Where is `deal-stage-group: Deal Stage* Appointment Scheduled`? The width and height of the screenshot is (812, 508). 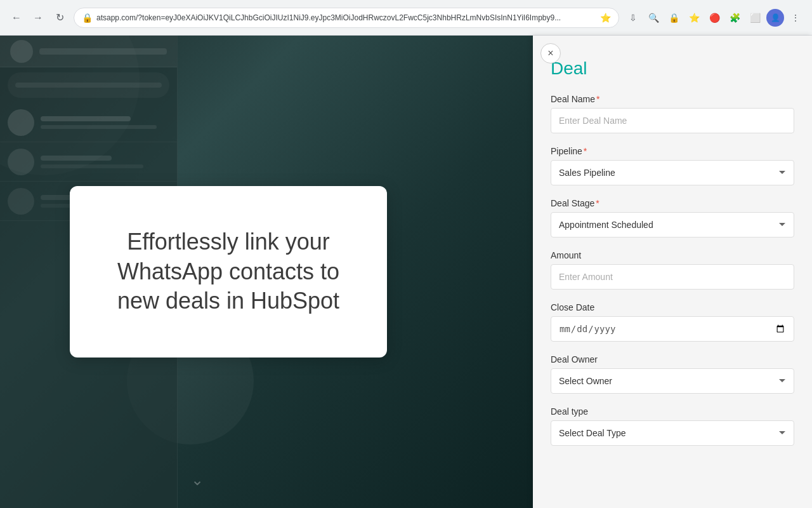 deal-stage-group: Deal Stage* Appointment Scheduled is located at coordinates (672, 218).